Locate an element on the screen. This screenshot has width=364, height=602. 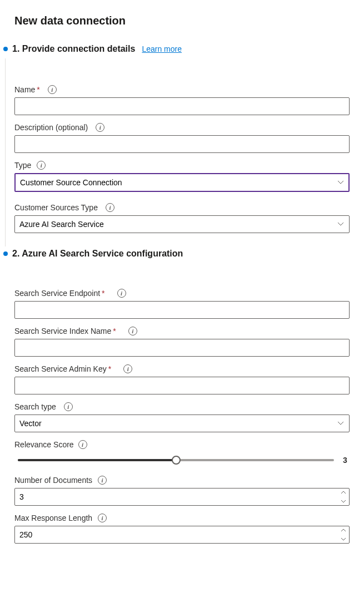
field-customer-sources-type: Customer Sources Type i Azure AI Search … is located at coordinates (182, 218).